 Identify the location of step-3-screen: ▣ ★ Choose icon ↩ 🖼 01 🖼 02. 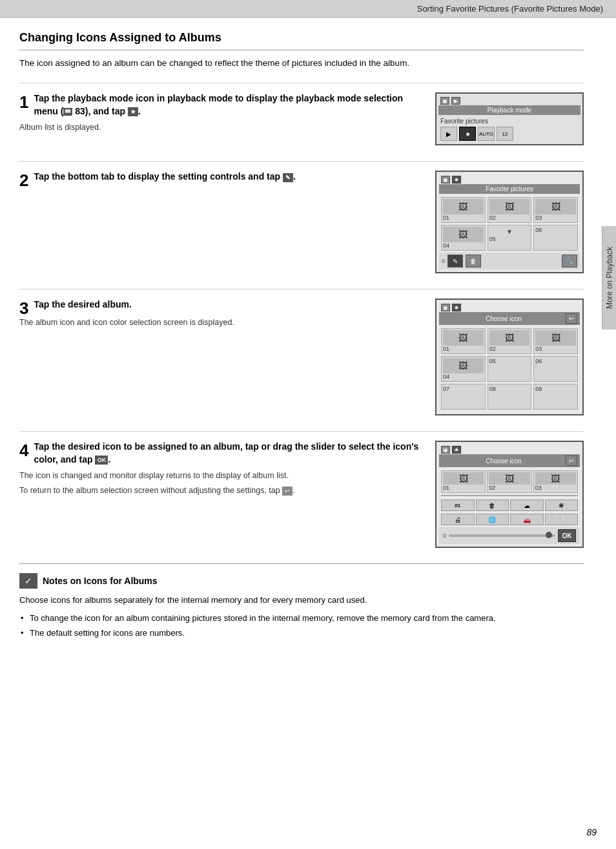
(509, 357).